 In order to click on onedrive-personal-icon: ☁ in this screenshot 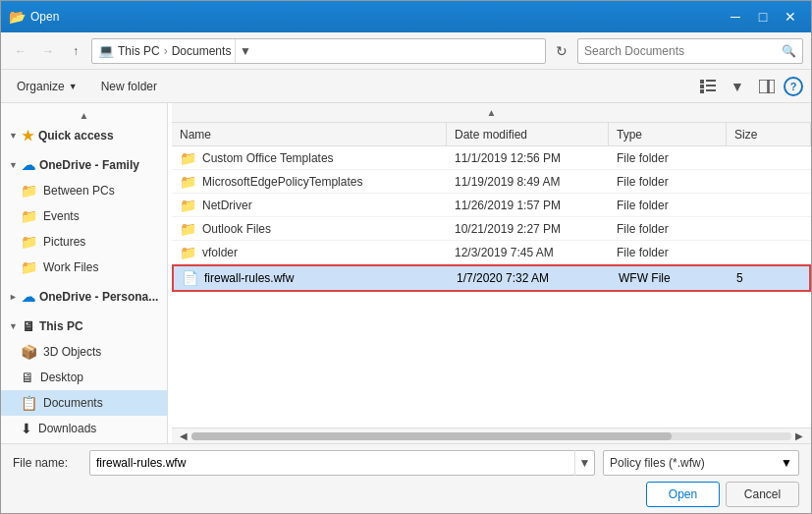, I will do `click(28, 297)`.